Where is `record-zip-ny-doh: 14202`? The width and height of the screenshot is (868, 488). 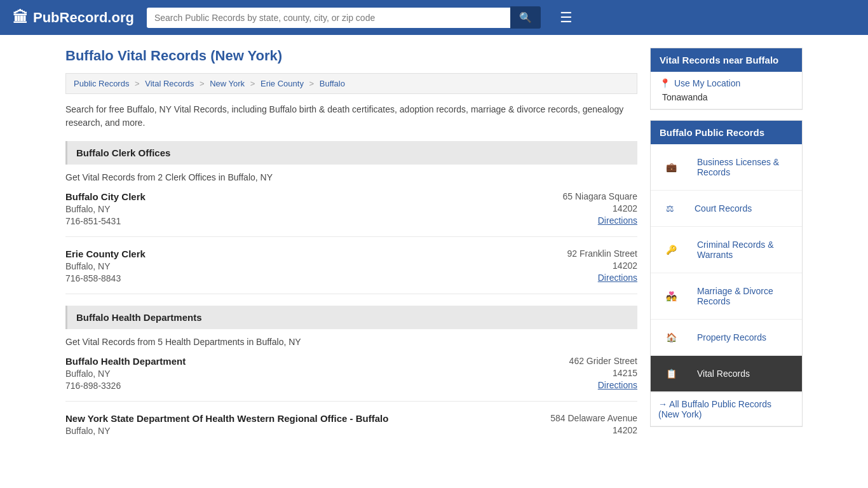 record-zip-ny-doh: 14202 is located at coordinates (593, 430).